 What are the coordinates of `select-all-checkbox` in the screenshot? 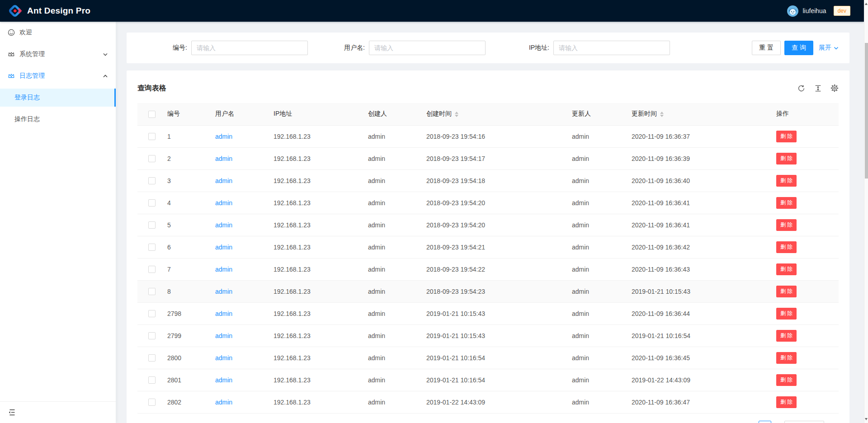 It's located at (152, 114).